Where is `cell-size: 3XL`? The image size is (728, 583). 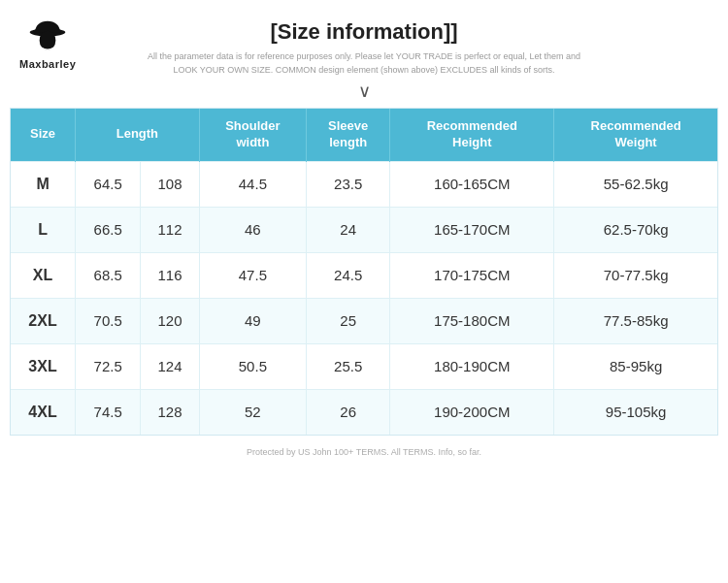
cell-size: 3XL is located at coordinates (43, 367).